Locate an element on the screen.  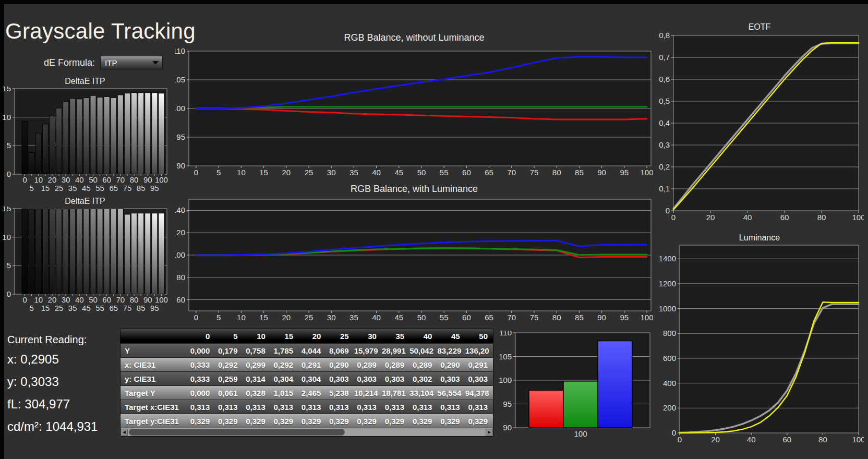
table-cell: 50,042 is located at coordinates (424, 351).